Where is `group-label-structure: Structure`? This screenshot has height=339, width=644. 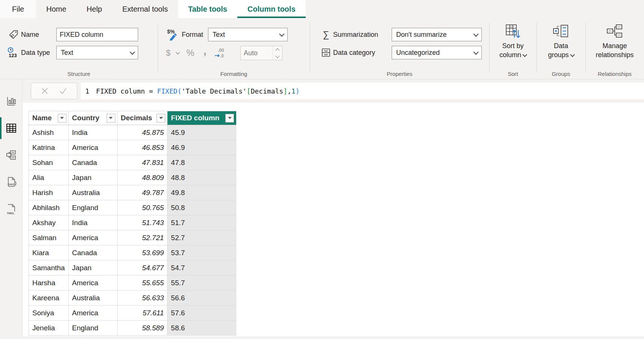
group-label-structure: Structure is located at coordinates (79, 74).